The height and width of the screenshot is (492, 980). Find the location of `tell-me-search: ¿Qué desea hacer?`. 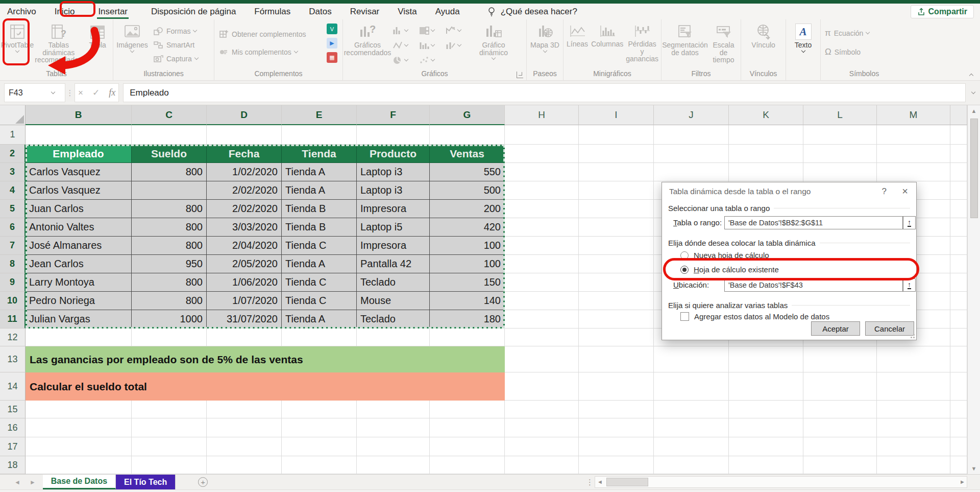

tell-me-search: ¿Qué desea hacer? is located at coordinates (532, 12).